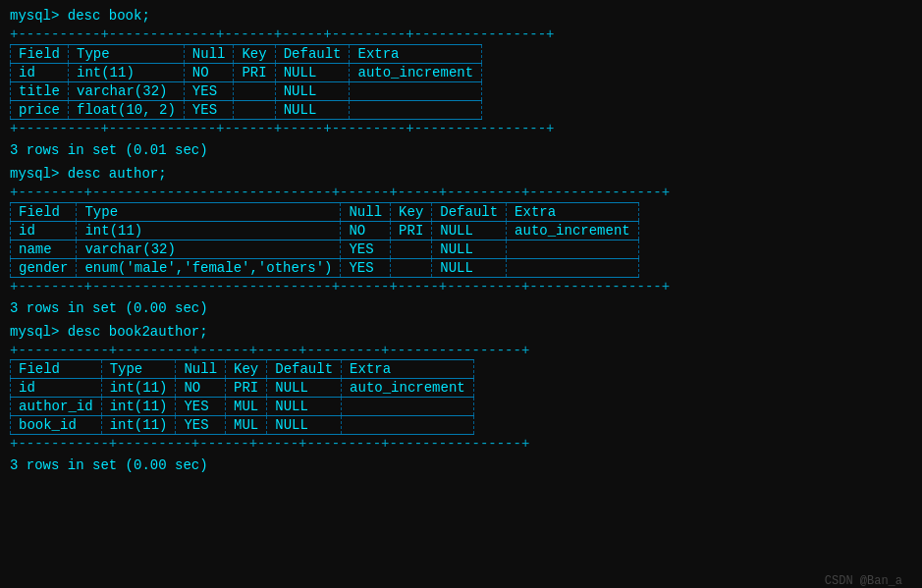 Image resolution: width=922 pixels, height=588 pixels. I want to click on prompt-book2author: mysql> desc book2author;, so click(461, 332).